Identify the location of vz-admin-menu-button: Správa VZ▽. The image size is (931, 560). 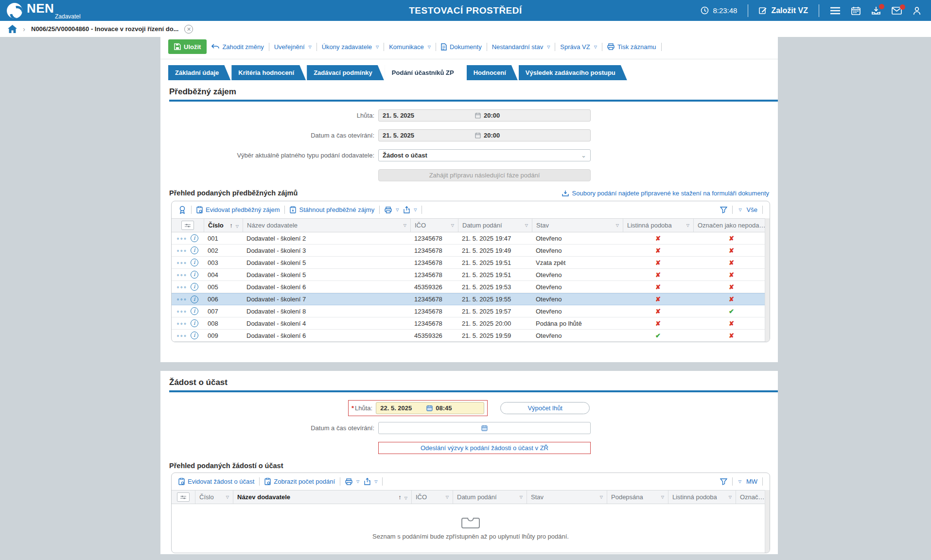
(579, 47).